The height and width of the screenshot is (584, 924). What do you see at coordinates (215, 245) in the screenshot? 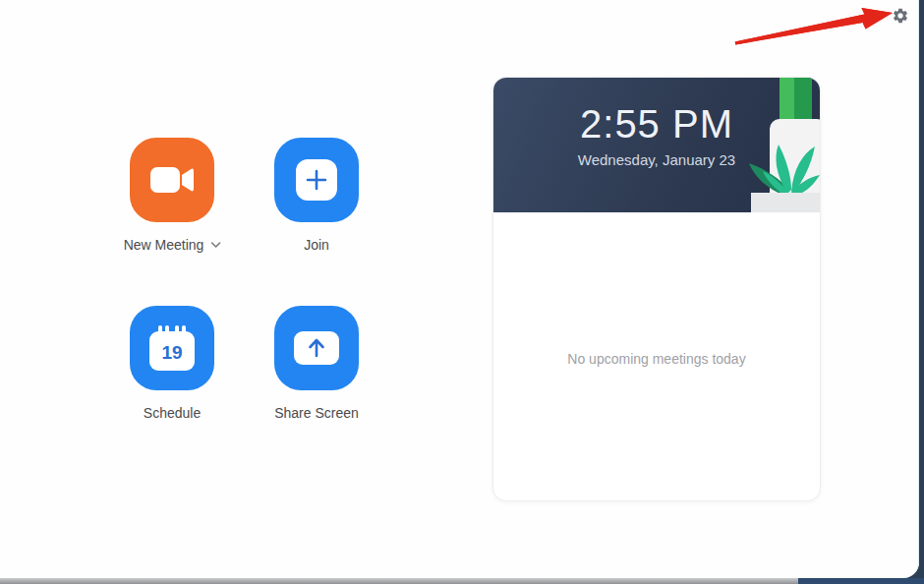
I see `chevron-down-icon` at bounding box center [215, 245].